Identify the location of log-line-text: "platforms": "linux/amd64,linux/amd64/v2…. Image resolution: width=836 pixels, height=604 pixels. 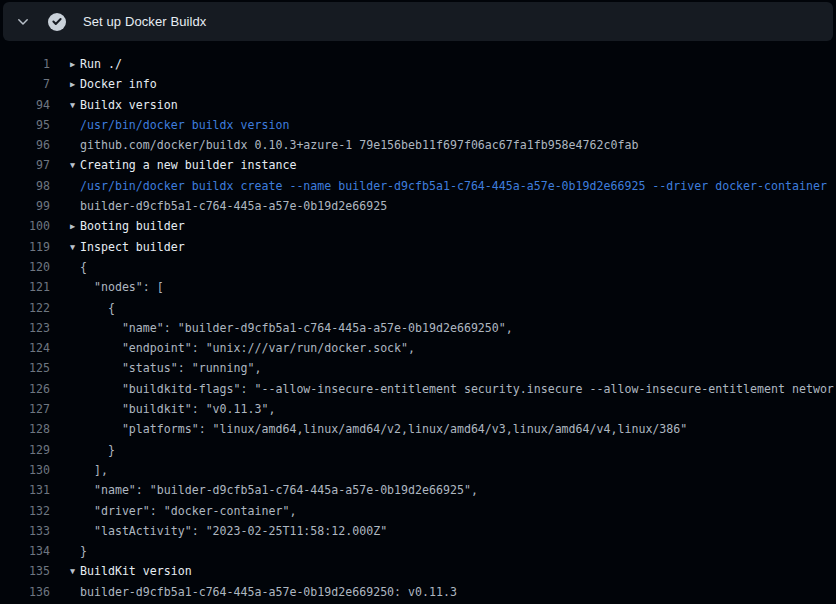
(458, 429).